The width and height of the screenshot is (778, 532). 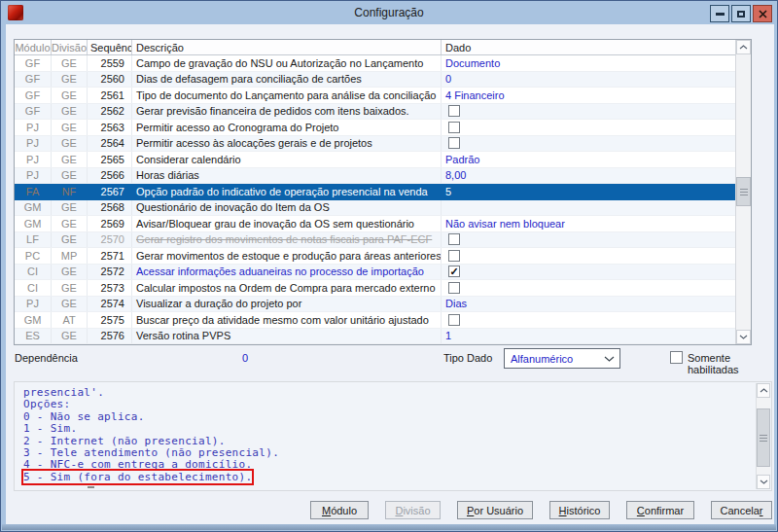 What do you see at coordinates (110, 208) in the screenshot?
I see `table-cell: 2568` at bounding box center [110, 208].